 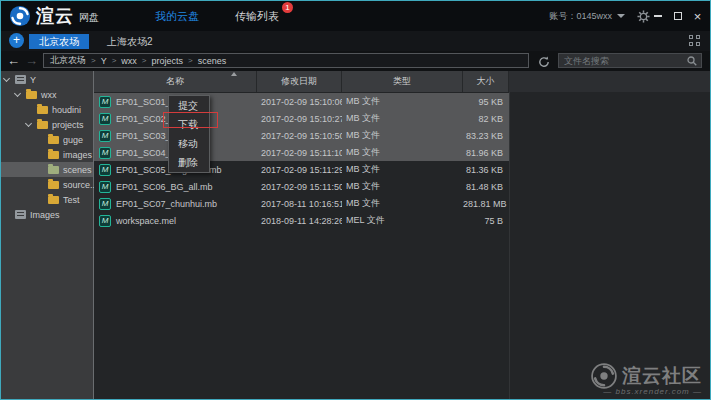 What do you see at coordinates (486, 204) in the screenshot?
I see `file-size: 281.81 MB` at bounding box center [486, 204].